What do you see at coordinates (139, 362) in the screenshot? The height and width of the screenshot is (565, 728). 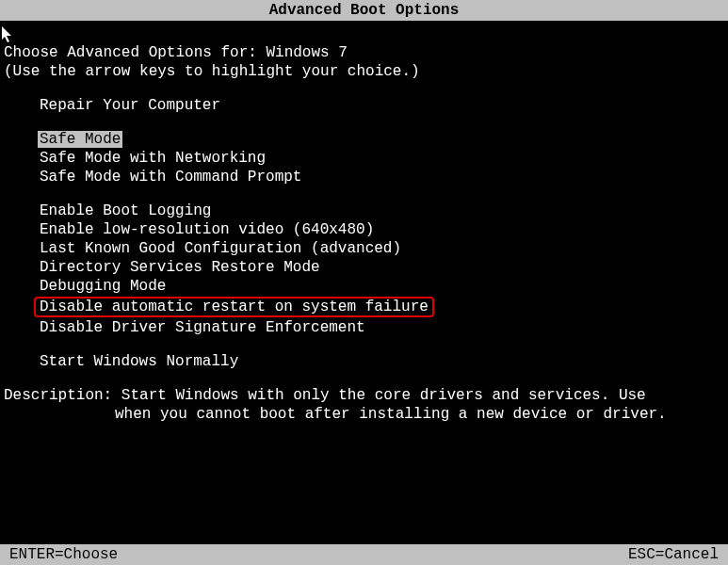 I see `menu-start-normal: Start Windows Normally` at bounding box center [139, 362].